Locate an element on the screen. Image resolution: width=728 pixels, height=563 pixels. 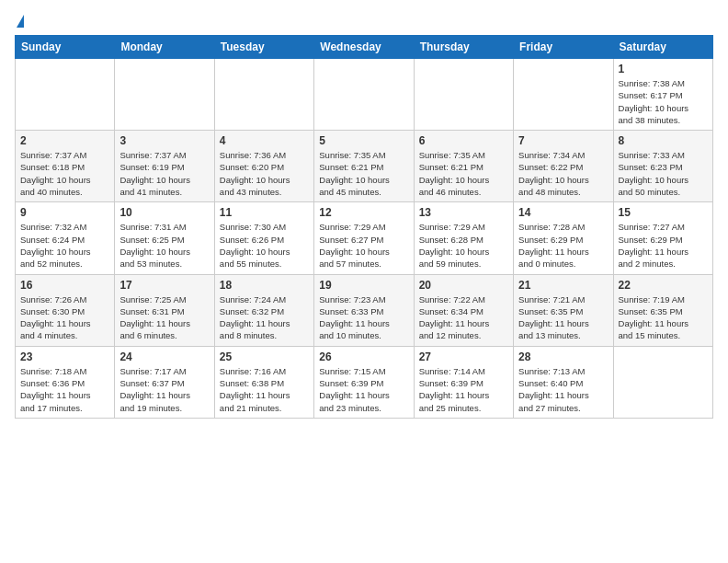
day-info: Sunrise: 7:26 AM Sunset: 6:30 PM Dayligh… is located at coordinates (64, 318).